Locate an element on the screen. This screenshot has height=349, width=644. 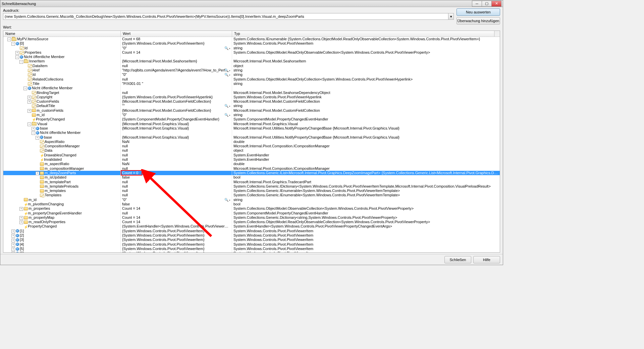
table-row: [2]{System.Windows.Controls.Pivot.PivotV… is located at coordinates (252, 236).